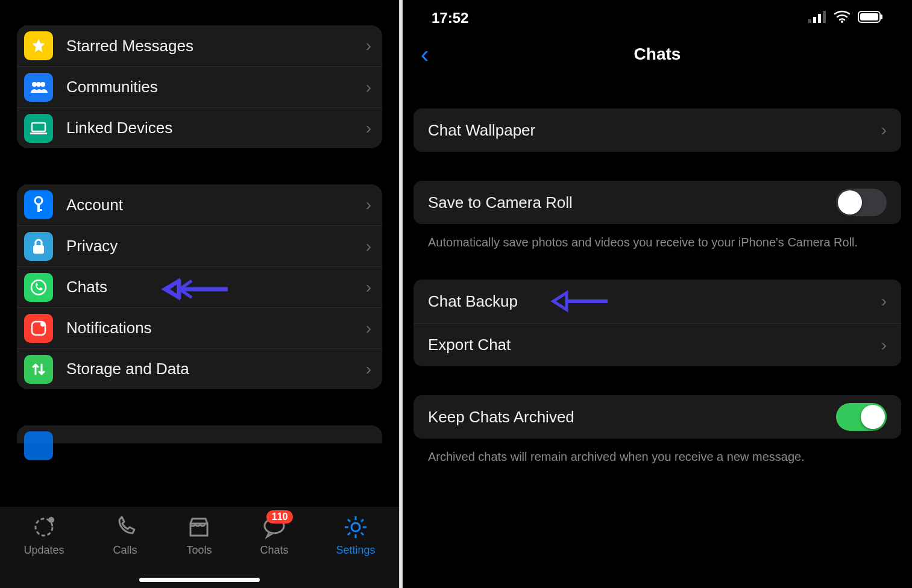  What do you see at coordinates (200, 287) in the screenshot?
I see `row-chats: Chats ›` at bounding box center [200, 287].